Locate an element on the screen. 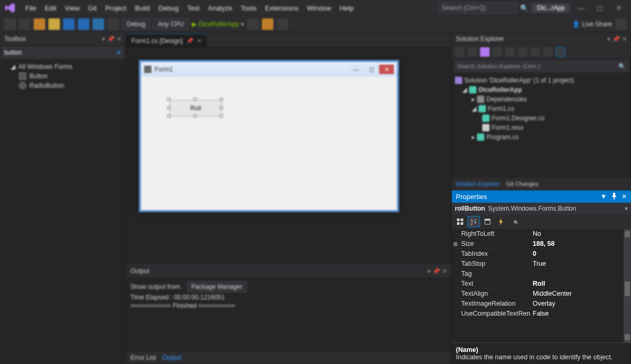  menu-analyze: Analyze is located at coordinates (220, 8).